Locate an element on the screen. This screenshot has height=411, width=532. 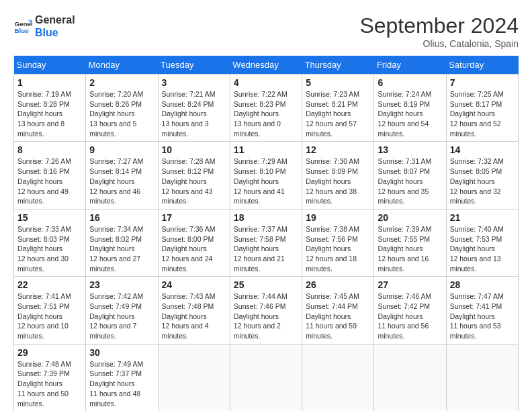
day-info: Sunrise: 7:46 AM Sunset: 7:42 PM Dayligh… is located at coordinates (410, 316).